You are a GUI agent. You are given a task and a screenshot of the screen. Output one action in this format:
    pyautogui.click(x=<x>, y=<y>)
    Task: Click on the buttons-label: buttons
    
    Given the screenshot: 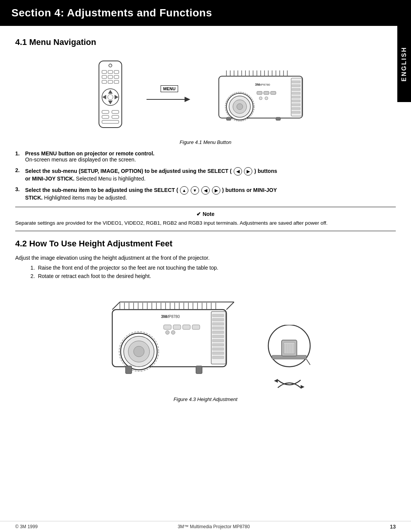 What is the action you would take?
    pyautogui.click(x=267, y=171)
    